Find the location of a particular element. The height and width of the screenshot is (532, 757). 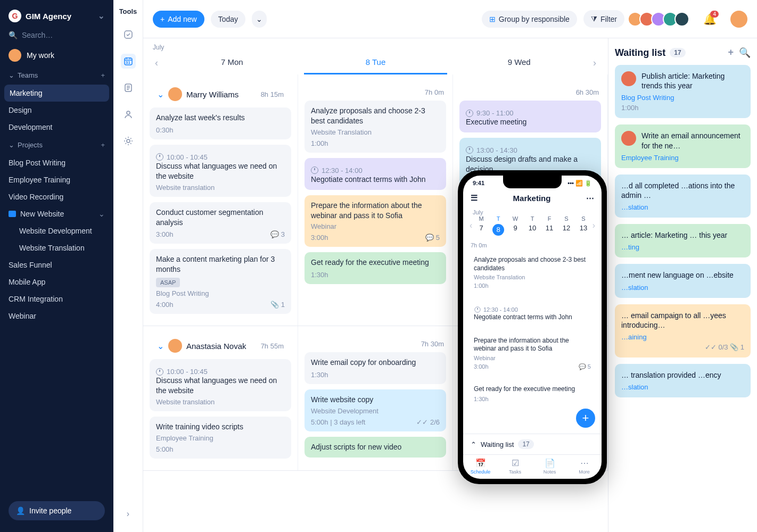

waiting-list-count: 17 is located at coordinates (677, 53).